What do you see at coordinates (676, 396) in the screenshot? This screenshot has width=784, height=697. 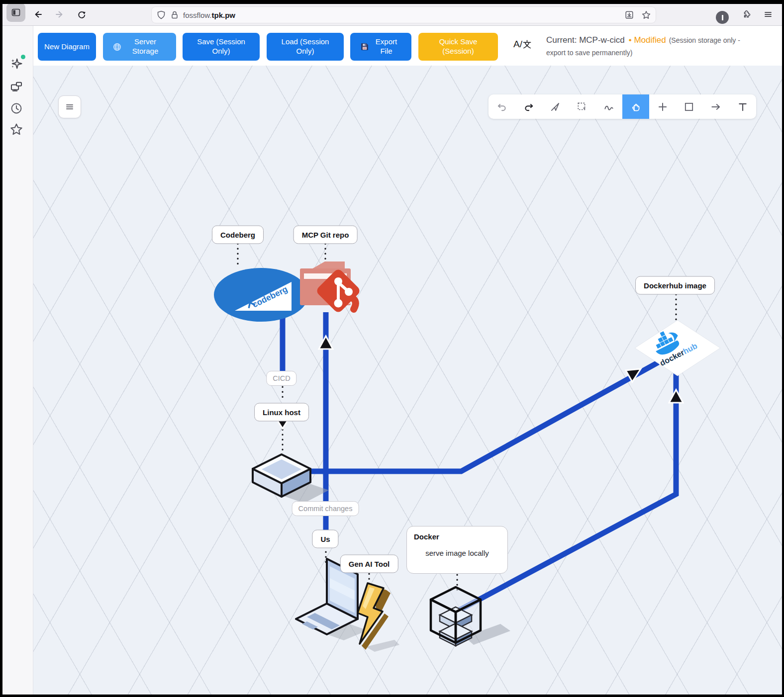 I see `arrowhead-up-right` at bounding box center [676, 396].